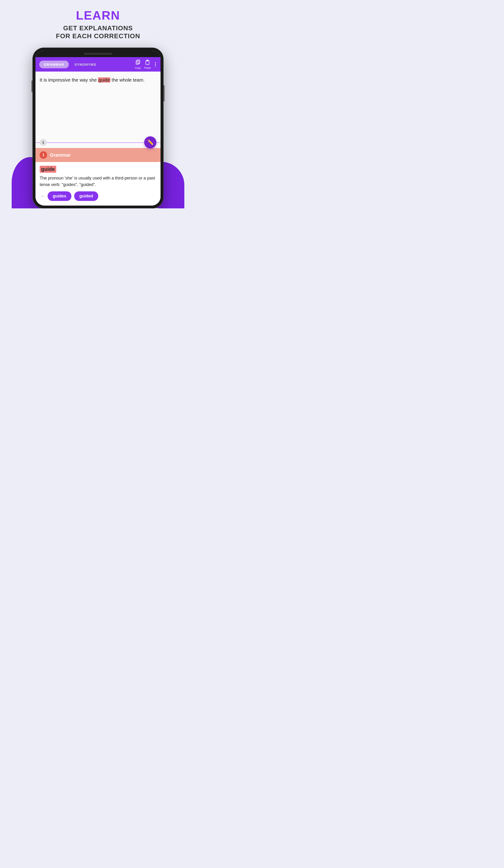 The height and width of the screenshot is (868, 504). What do you see at coordinates (138, 64) in the screenshot?
I see `copy-button: Copy` at bounding box center [138, 64].